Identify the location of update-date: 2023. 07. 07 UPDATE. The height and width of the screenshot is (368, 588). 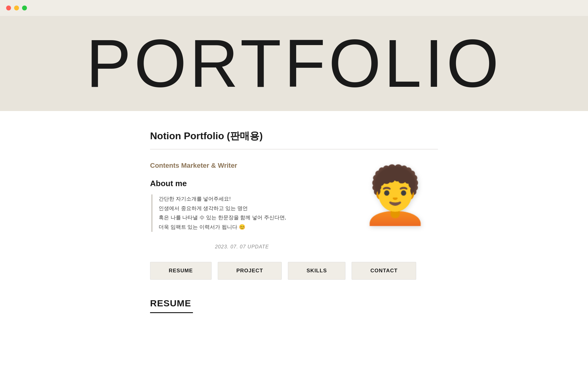
(242, 247).